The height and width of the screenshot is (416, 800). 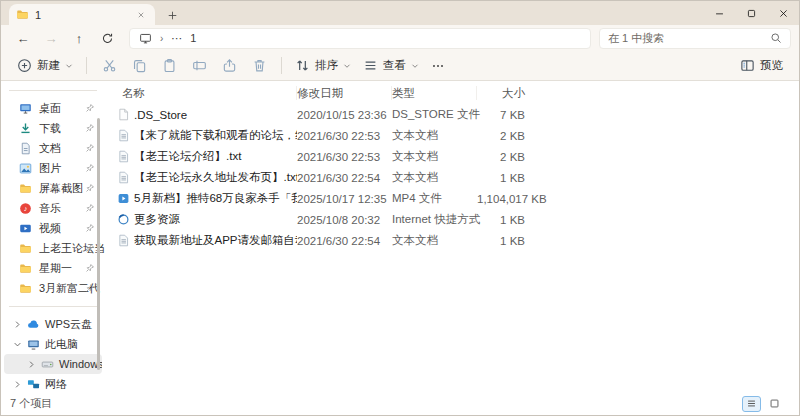 What do you see at coordinates (72, 248) in the screenshot?
I see `sidebar-item-label: 上老王论坛当` at bounding box center [72, 248].